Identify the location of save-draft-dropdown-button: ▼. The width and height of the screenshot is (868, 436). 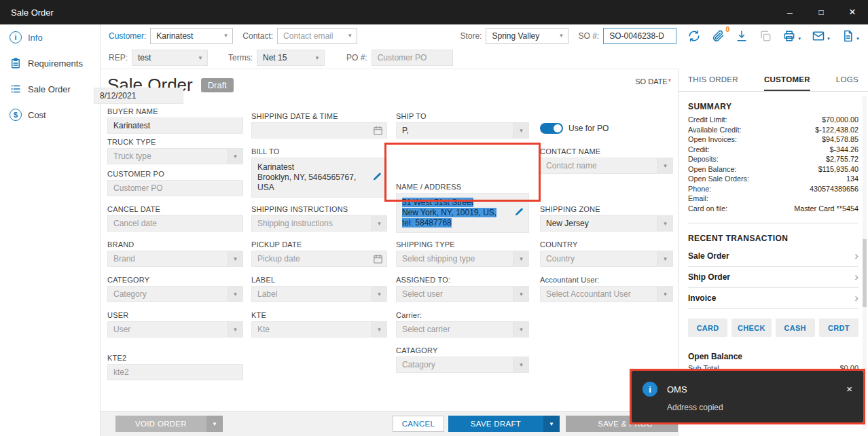
(551, 424).